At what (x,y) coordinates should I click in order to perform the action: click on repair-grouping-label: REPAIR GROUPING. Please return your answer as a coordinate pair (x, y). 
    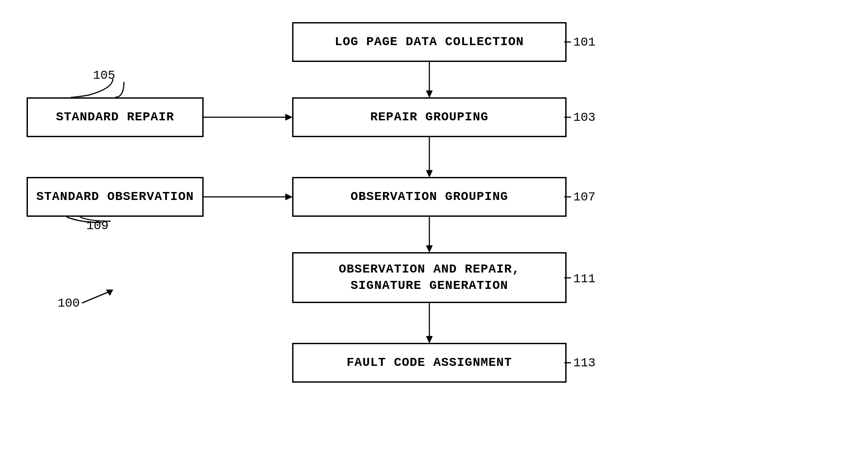
    Looking at the image, I should click on (429, 117).